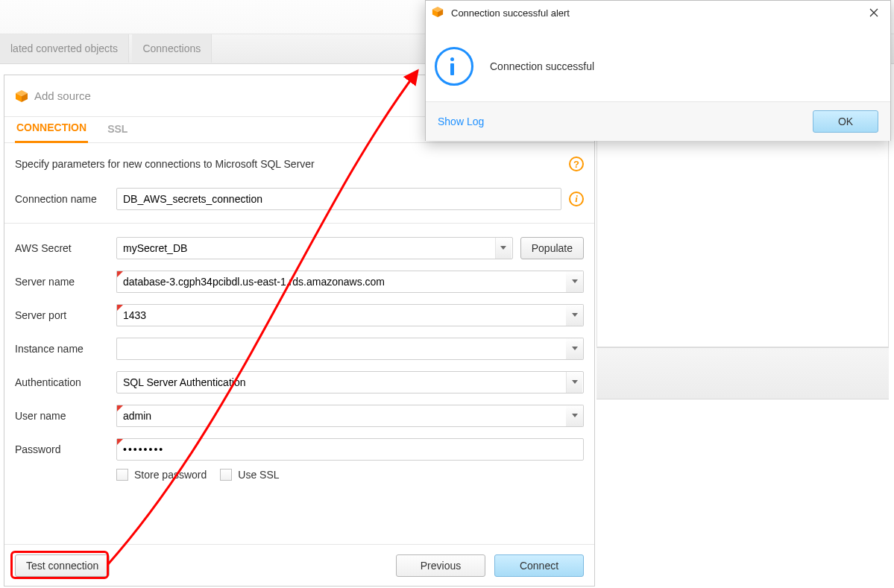 The image size is (894, 588). What do you see at coordinates (454, 66) in the screenshot?
I see `info-icon` at bounding box center [454, 66].